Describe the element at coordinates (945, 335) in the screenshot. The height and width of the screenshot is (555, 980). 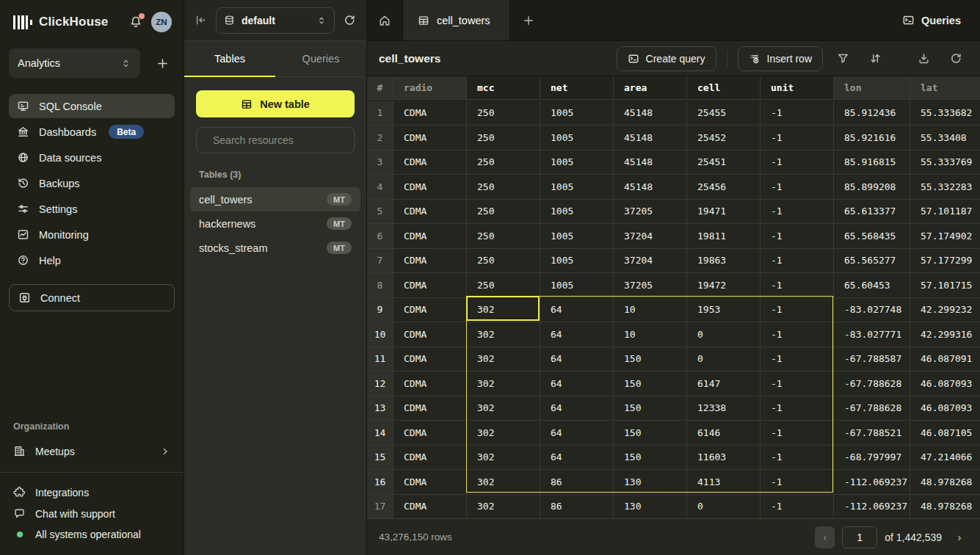
I see `table-cell: 42.299316` at that location.